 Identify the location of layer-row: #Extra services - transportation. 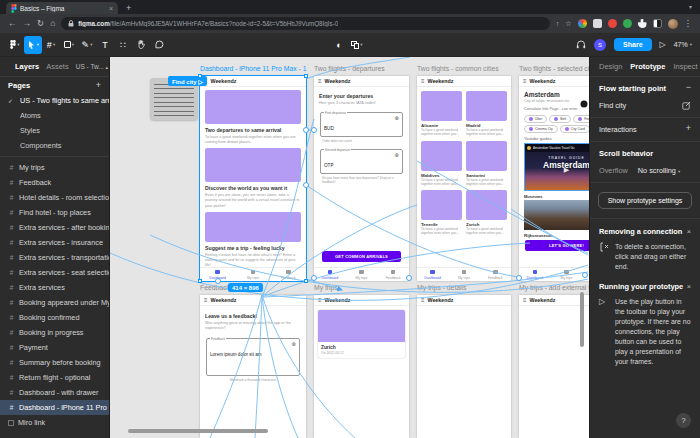
(54, 258).